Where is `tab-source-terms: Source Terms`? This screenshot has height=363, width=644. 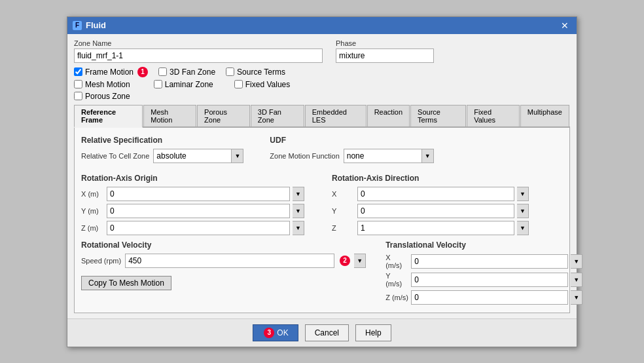
tab-source-terms: Source Terms is located at coordinates (438, 115).